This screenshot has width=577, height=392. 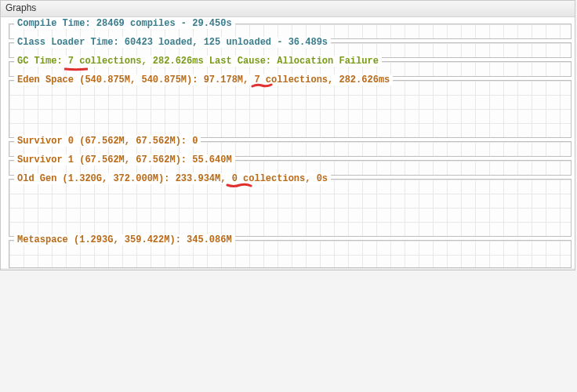 What do you see at coordinates (172, 179) in the screenshot?
I see `graph-legend-old-gen: Old Gen (1.320G, 372.000M): 233.934M, 0 …` at bounding box center [172, 179].